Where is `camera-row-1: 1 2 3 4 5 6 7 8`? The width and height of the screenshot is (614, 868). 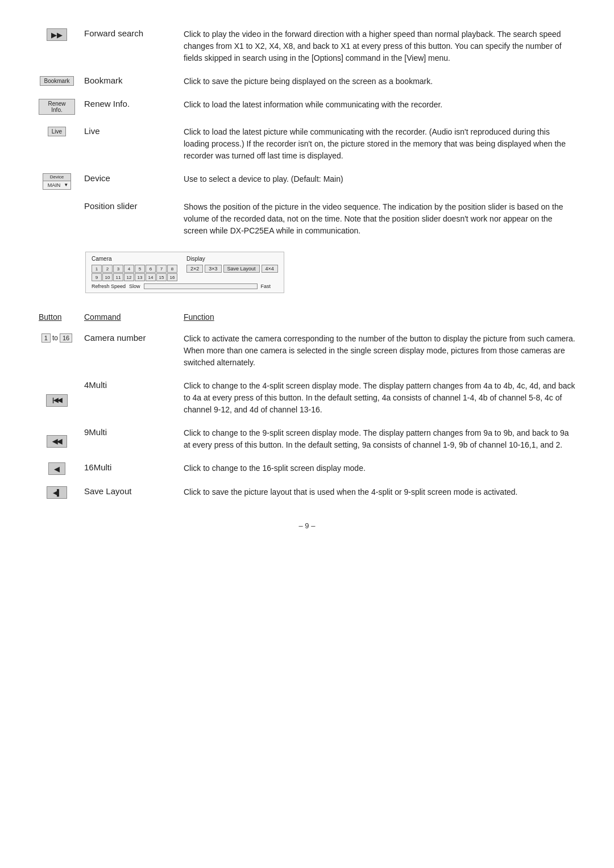 camera-row-1: 1 2 3 4 5 6 7 8 is located at coordinates (134, 269).